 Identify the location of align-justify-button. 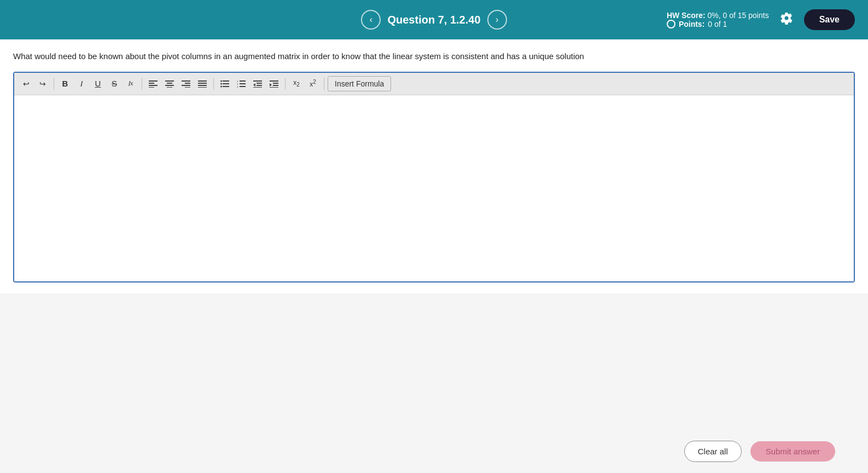
(202, 84).